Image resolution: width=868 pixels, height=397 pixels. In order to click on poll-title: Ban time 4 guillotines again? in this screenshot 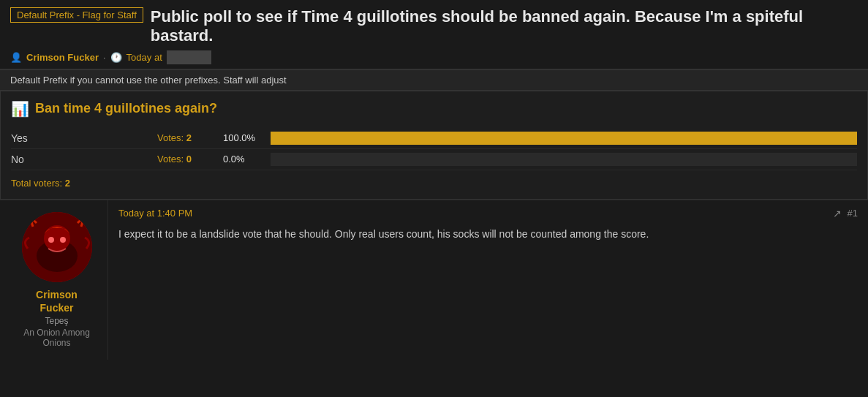, I will do `click(126, 108)`.